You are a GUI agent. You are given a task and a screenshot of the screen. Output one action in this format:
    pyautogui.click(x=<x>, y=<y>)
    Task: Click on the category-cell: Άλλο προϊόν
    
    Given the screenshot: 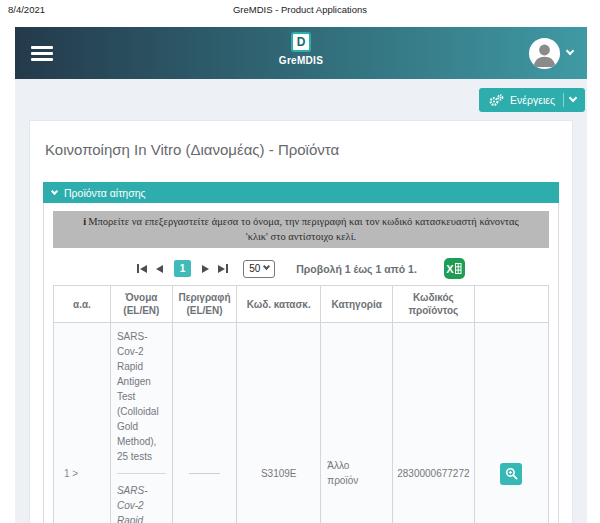 What is the action you would take?
    pyautogui.click(x=357, y=423)
    